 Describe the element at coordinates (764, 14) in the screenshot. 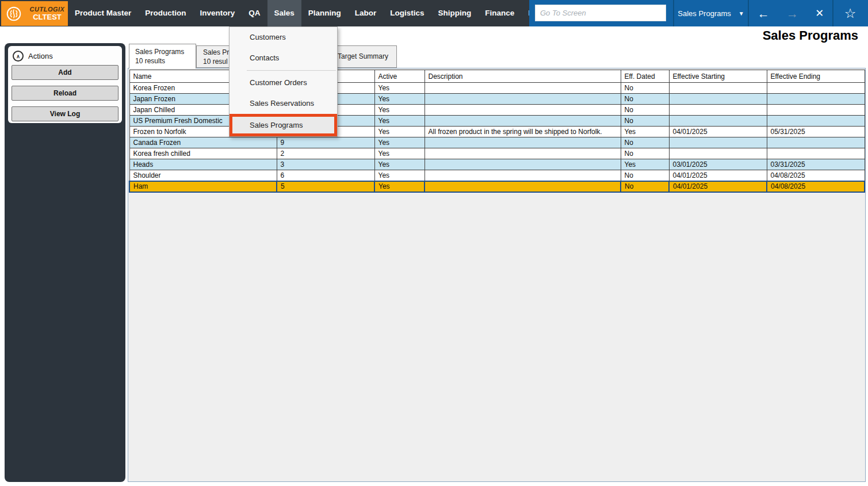

I see `back-arrow-icon: ←` at that location.